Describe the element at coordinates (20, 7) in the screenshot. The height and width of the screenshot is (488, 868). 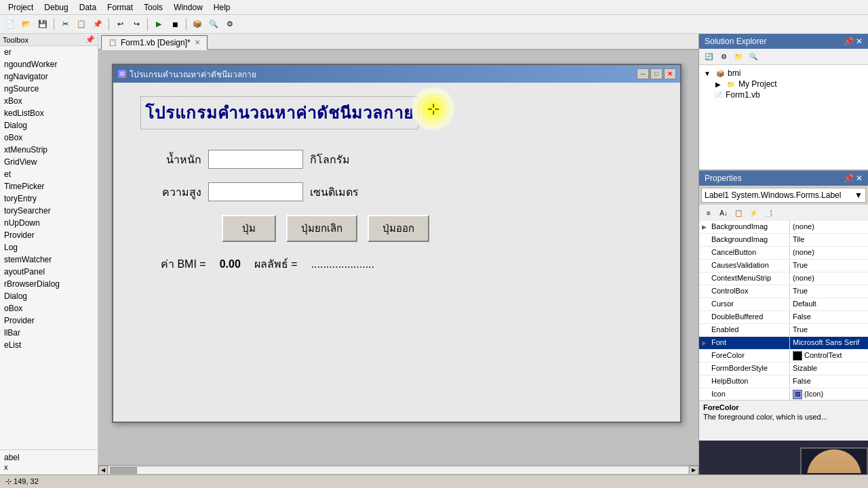
I see `menu-project: Project` at that location.